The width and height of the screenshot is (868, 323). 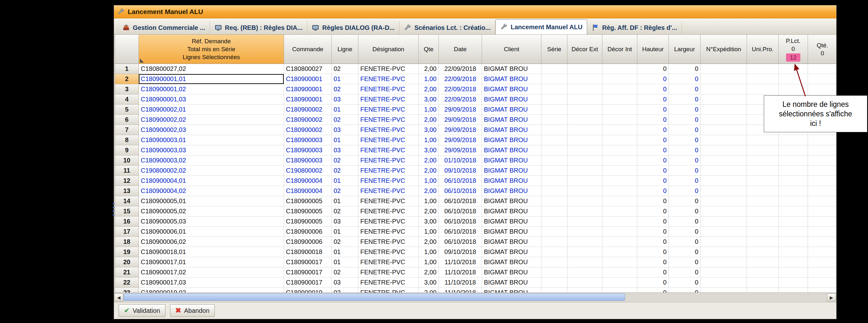 What do you see at coordinates (476, 272) in the screenshot?
I see `table-row: 21C180900017,02C18090001702FENETRE-PVC2,…` at bounding box center [476, 272].